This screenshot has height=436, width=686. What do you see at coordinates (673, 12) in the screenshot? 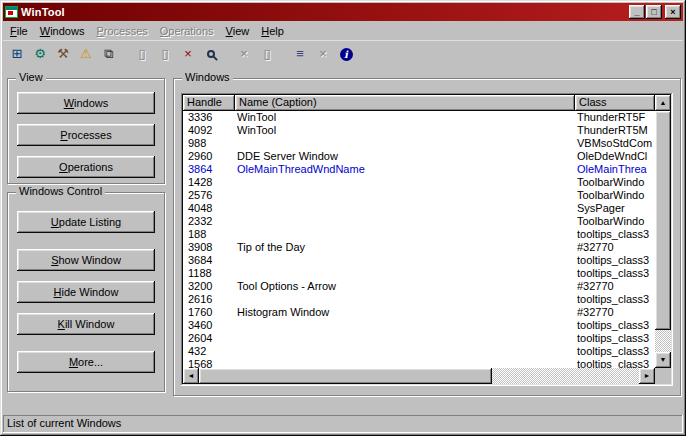
I see `close-button: ×` at bounding box center [673, 12].